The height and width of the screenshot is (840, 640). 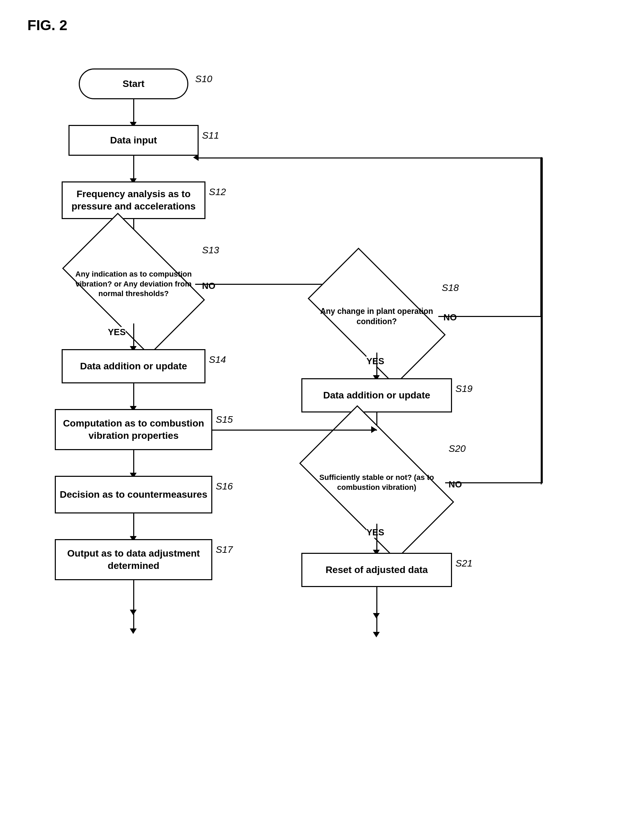 I want to click on step-s16: Decision as to countermeasures, so click(x=133, y=495).